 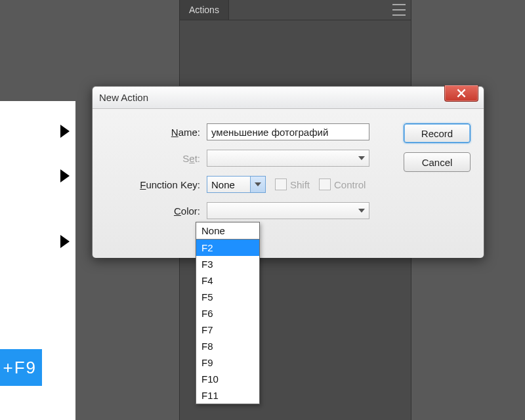 I want to click on shortcut-hint: +F9, so click(x=21, y=368).